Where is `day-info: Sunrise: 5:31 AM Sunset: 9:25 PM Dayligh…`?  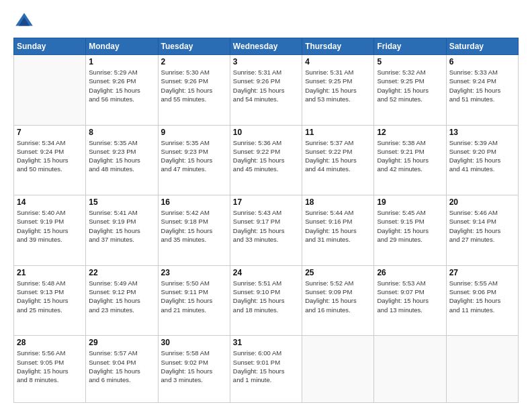
day-info: Sunrise: 5:31 AM Sunset: 9:25 PM Dayligh… is located at coordinates (338, 86).